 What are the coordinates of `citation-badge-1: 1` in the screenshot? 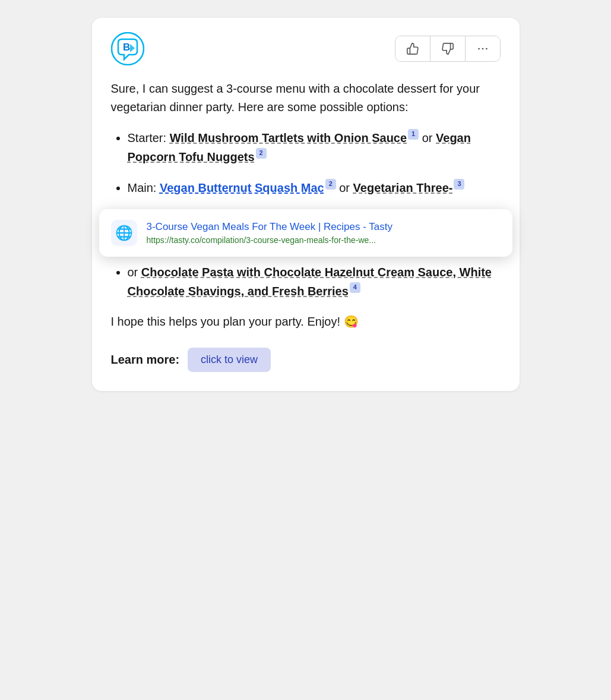 It's located at (413, 134).